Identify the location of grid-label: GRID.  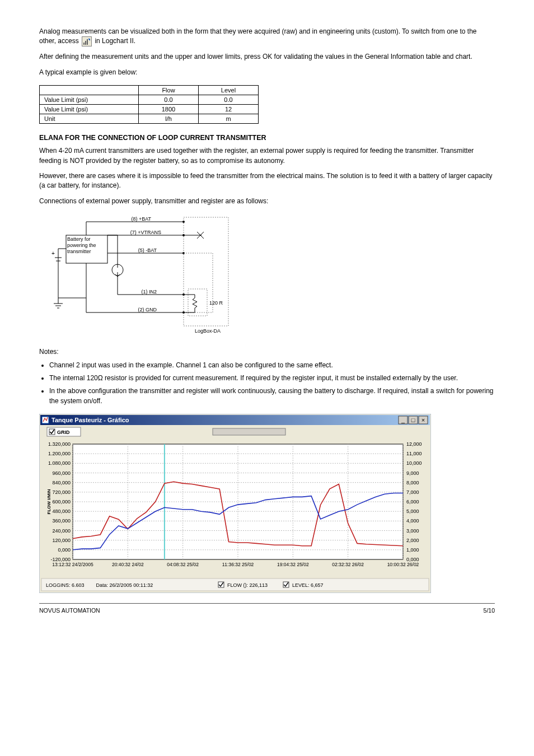
(64, 432).